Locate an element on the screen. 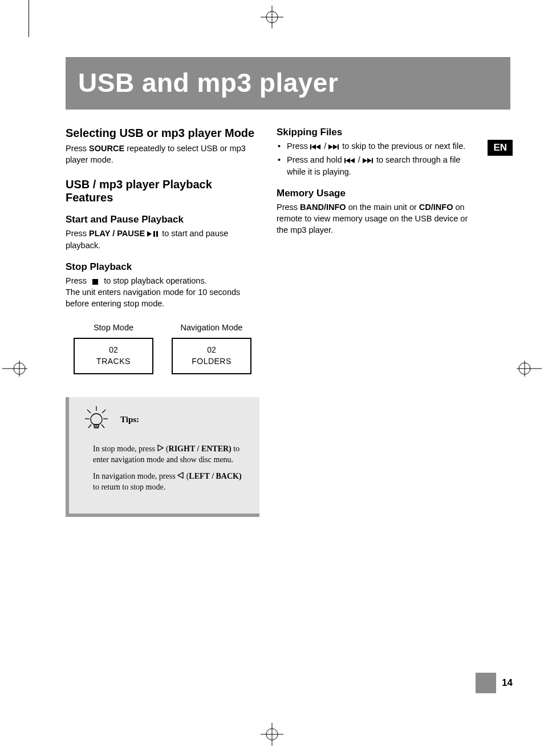  registration-mark-right is located at coordinates (529, 369).